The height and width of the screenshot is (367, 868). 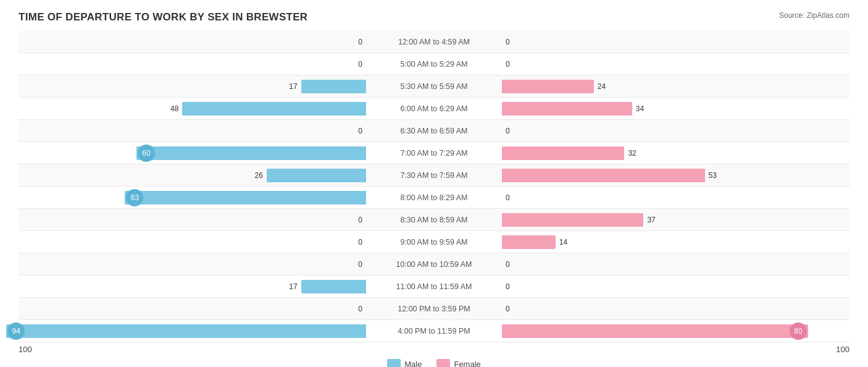 I want to click on row-time-label: 12:00 PM to 3:59 PM, so click(x=434, y=309).